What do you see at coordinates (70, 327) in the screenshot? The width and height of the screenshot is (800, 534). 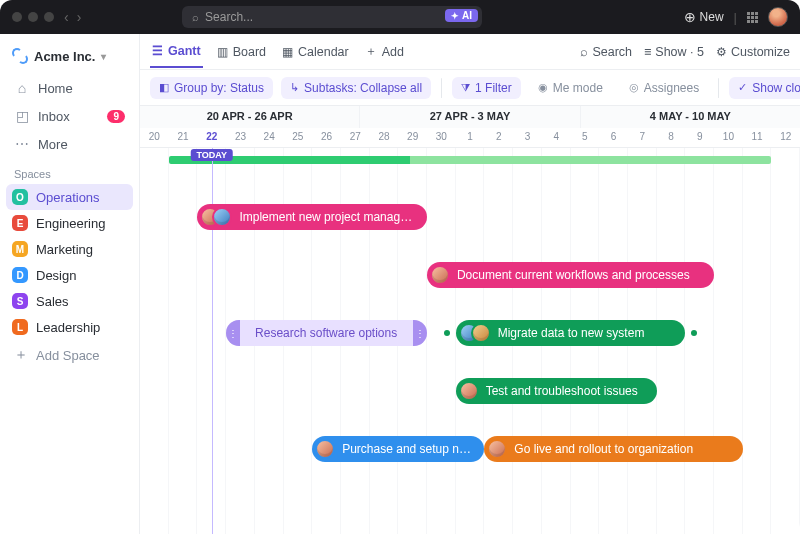 I see `sidebar-space-leadership: LLeadership` at bounding box center [70, 327].